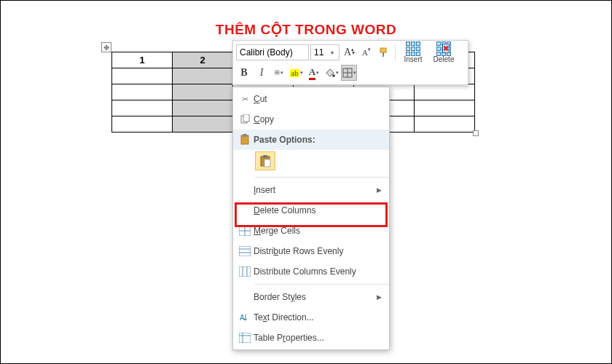 The image size is (612, 364). Describe the element at coordinates (311, 99) in the screenshot. I see `menu-cut: ✂ Cut` at that location.